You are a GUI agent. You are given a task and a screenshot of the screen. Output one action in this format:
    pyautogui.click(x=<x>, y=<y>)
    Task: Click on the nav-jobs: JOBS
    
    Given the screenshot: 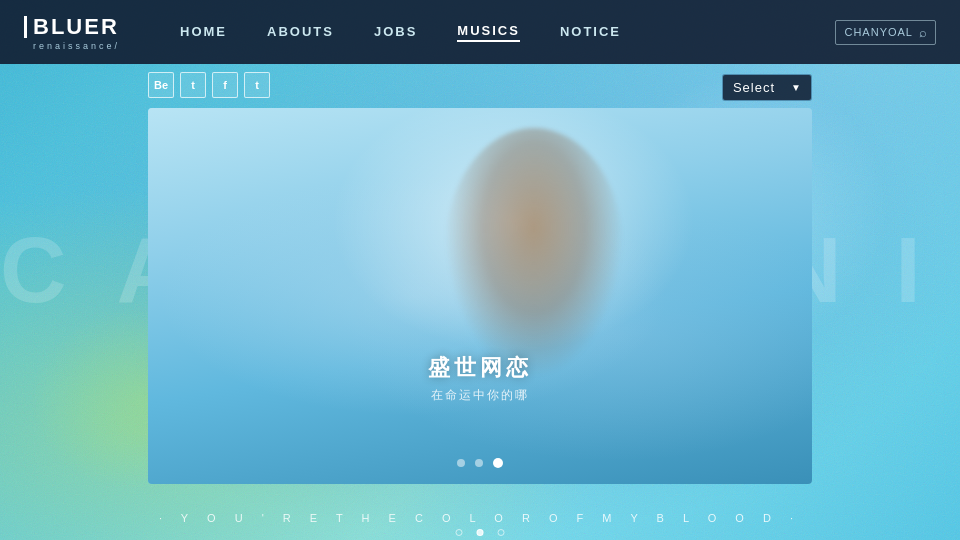 What is the action you would take?
    pyautogui.click(x=396, y=32)
    